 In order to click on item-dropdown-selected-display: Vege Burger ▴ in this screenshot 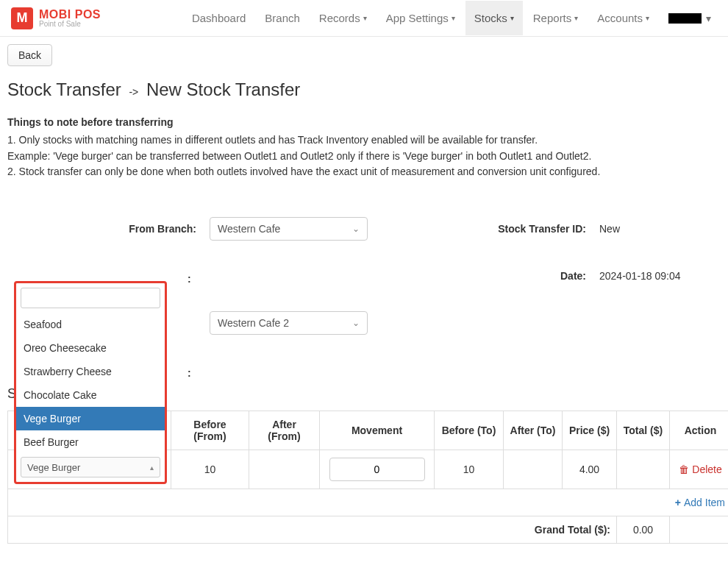, I will do `click(90, 467)`.